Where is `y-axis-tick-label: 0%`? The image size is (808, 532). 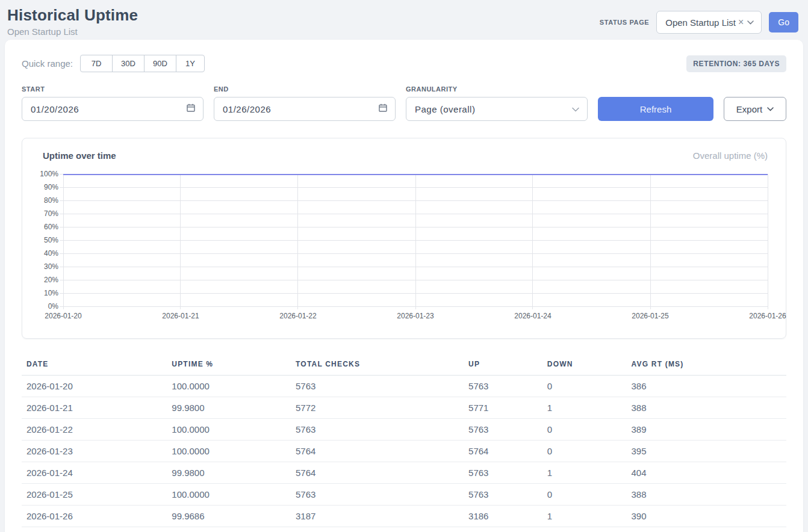
y-axis-tick-label: 0% is located at coordinates (53, 306).